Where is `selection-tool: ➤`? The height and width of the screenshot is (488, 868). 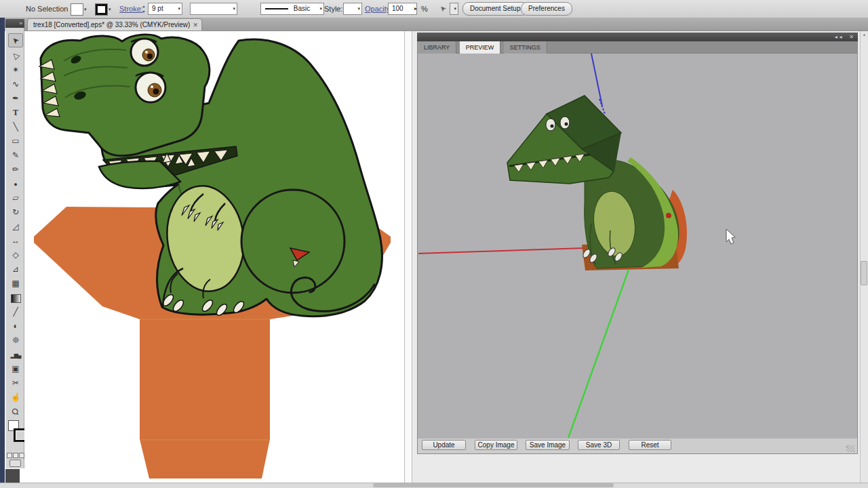 selection-tool: ➤ is located at coordinates (16, 41).